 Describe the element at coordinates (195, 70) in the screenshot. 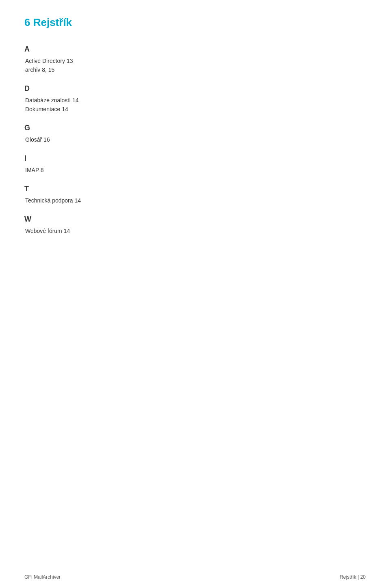

I see `index-entry: archiv 8, 15` at that location.